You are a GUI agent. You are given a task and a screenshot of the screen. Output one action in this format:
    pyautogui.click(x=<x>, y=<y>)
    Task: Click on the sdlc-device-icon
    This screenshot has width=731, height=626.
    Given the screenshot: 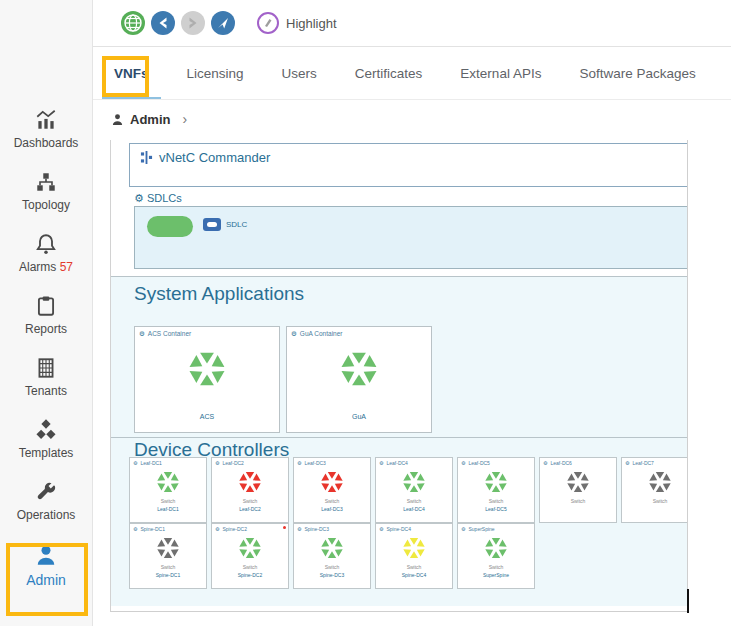 What is the action you would take?
    pyautogui.click(x=212, y=224)
    